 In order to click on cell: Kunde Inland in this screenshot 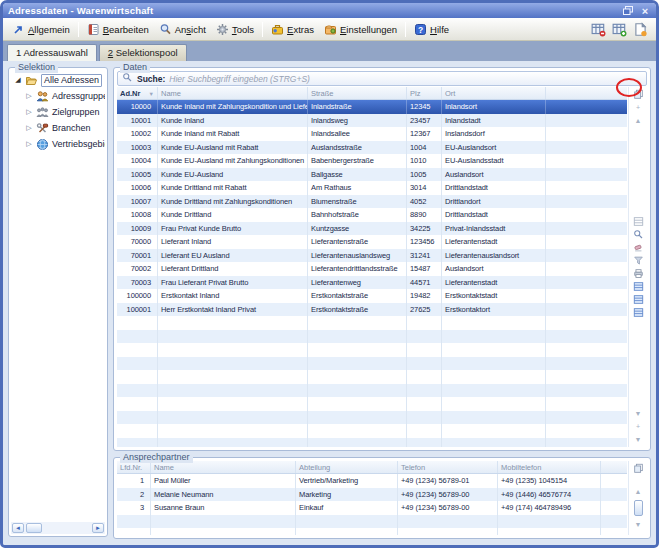, I will do `click(233, 121)`.